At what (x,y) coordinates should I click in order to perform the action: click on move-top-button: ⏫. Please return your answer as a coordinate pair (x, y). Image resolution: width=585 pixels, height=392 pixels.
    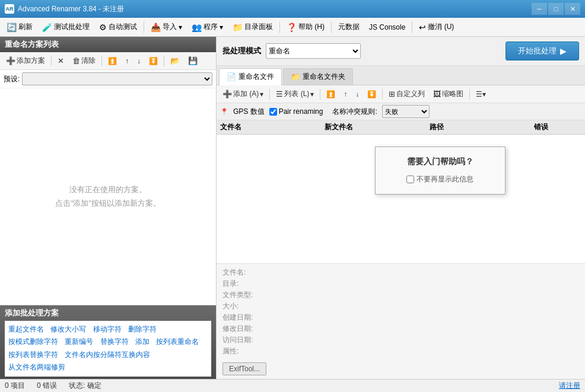
    Looking at the image, I should click on (113, 61).